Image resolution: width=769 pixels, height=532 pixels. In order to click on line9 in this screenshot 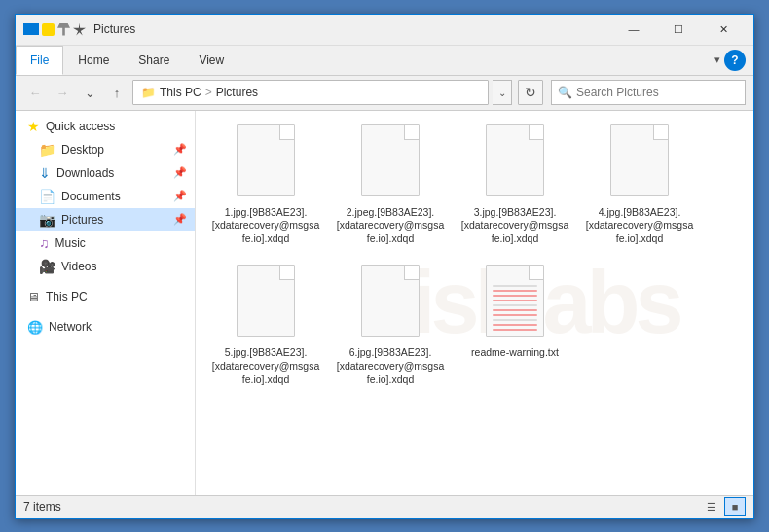, I will do `click(515, 325)`.